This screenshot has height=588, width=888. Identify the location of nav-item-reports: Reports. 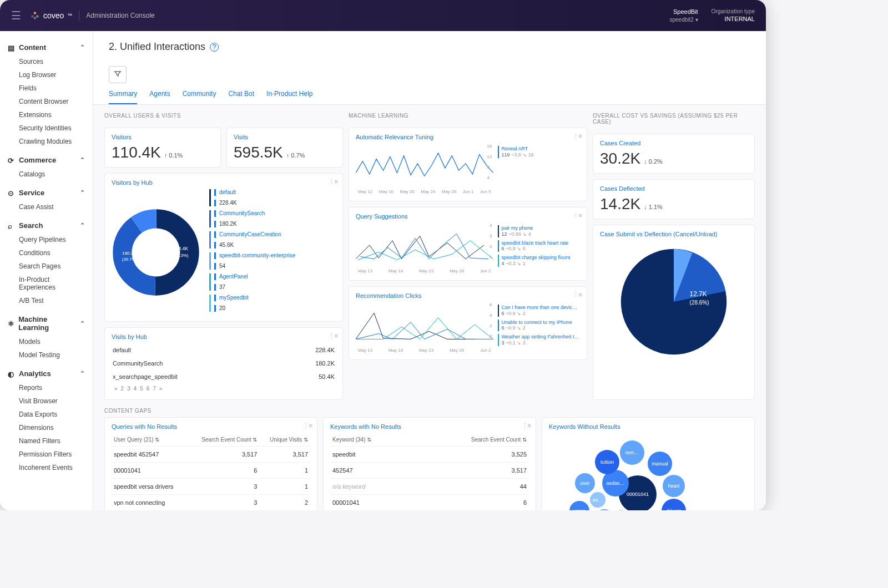
(47, 388).